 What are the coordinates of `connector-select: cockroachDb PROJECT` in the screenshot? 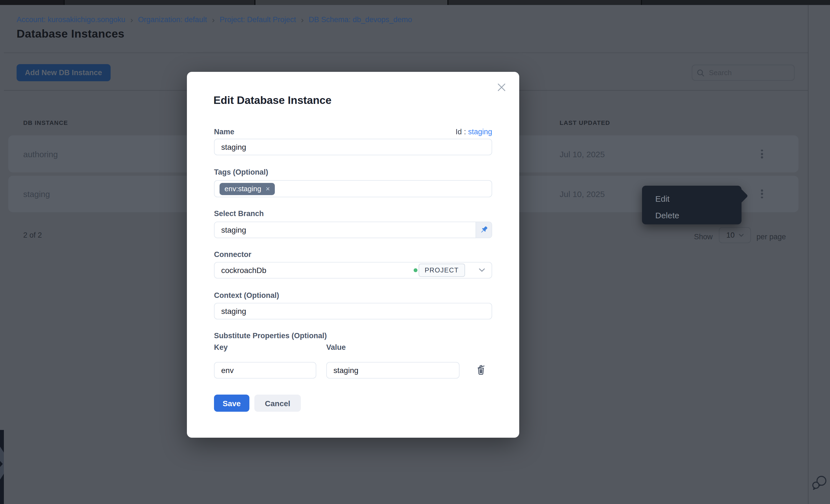 It's located at (353, 270).